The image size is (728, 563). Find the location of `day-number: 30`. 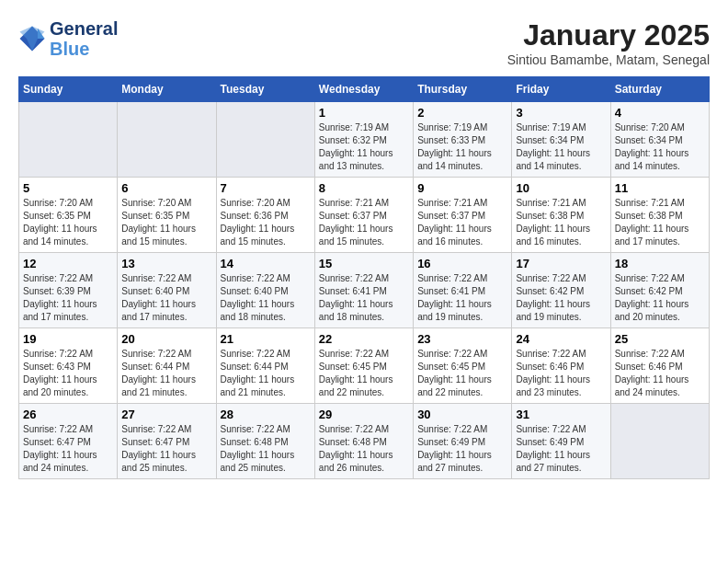

day-number: 30 is located at coordinates (462, 414).